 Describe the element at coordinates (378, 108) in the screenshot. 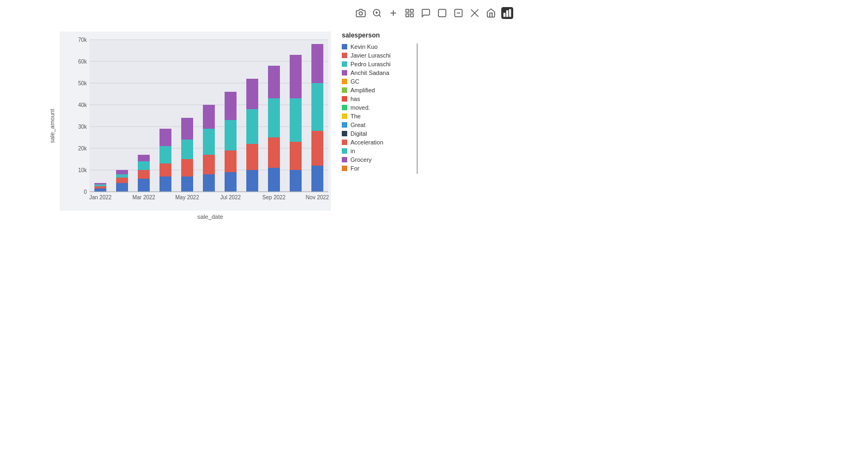

I see `legend-item: moved.` at that location.